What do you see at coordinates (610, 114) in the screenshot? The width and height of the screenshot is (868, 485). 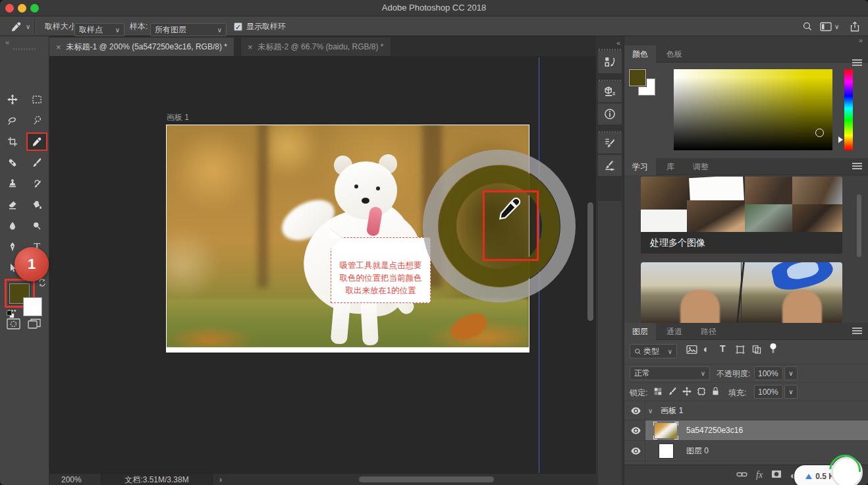 I see `info-panel-button` at bounding box center [610, 114].